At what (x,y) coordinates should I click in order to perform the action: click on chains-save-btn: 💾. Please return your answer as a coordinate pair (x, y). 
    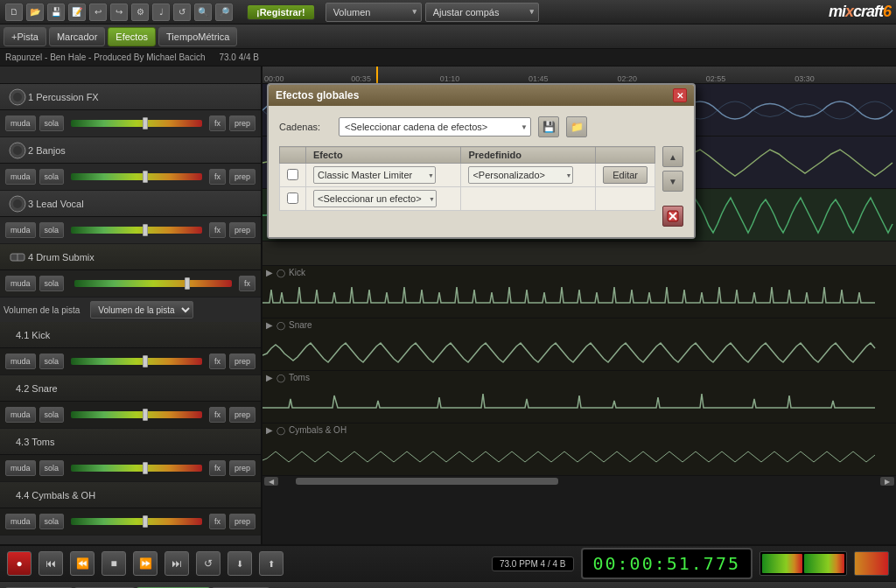
    Looking at the image, I should click on (549, 127).